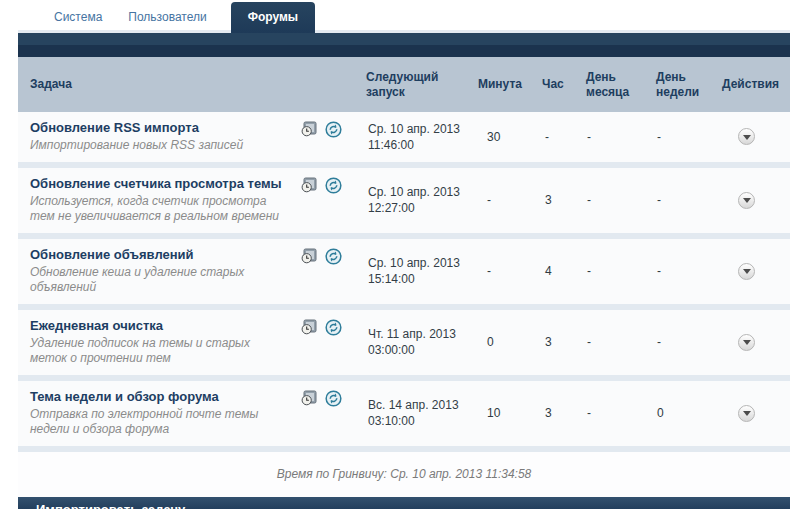 The width and height of the screenshot is (802, 509). What do you see at coordinates (414, 200) in the screenshot?
I see `next-run-value: Ср. 10 апр. 2013 12:27:00` at bounding box center [414, 200].